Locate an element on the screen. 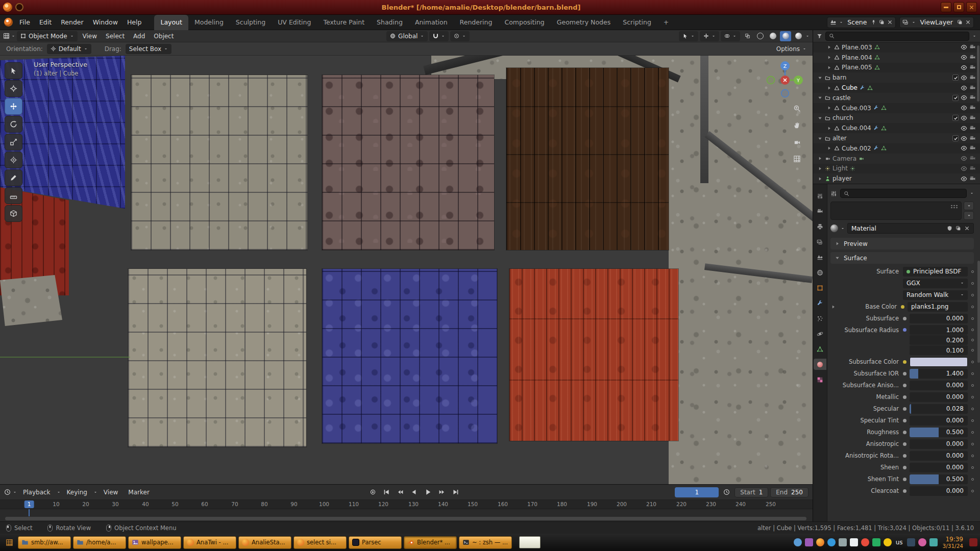  taskbar-window-home: /home/a... is located at coordinates (100, 543).